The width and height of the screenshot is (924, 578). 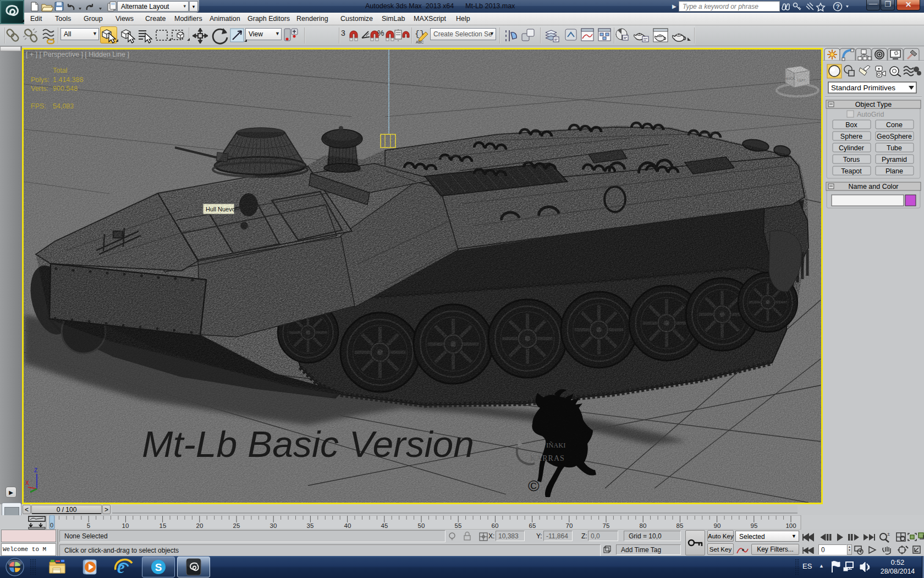 I want to click on svg-text: 35, so click(x=310, y=526).